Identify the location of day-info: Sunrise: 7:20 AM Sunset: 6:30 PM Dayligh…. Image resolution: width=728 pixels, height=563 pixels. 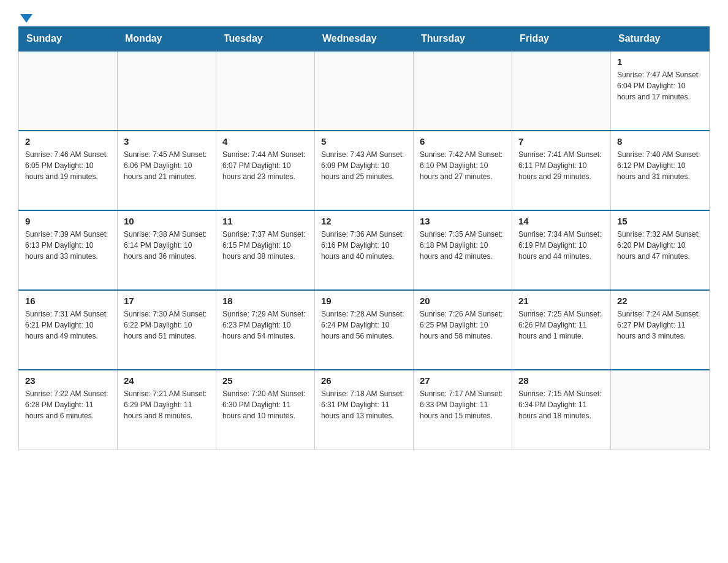
(265, 405).